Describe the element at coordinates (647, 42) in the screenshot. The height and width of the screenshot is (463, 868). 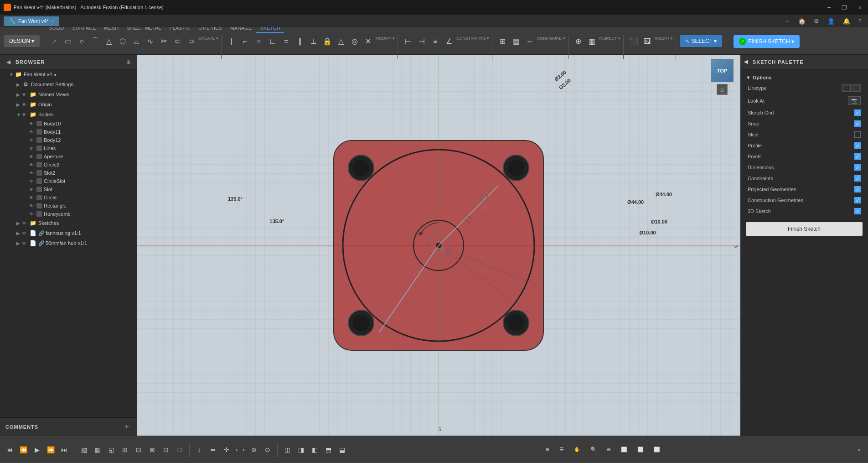
I see `insert2: 🖼` at that location.